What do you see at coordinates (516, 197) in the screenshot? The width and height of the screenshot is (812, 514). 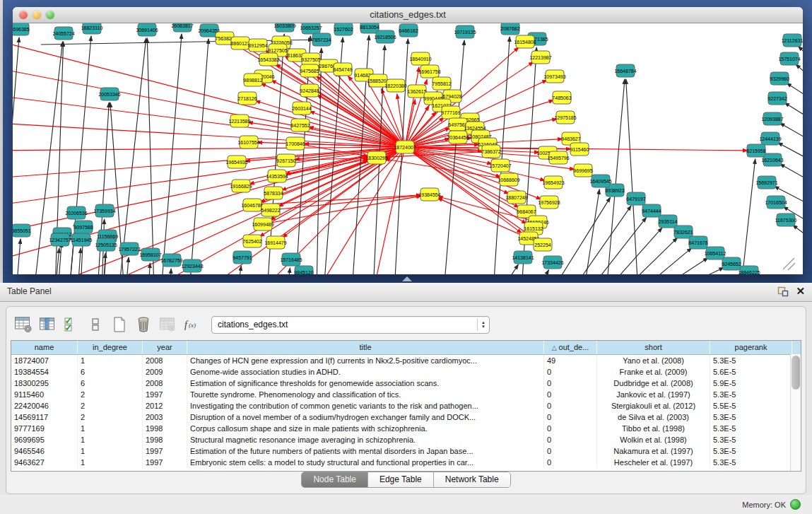 I see `graph-node: 18807249` at bounding box center [516, 197].